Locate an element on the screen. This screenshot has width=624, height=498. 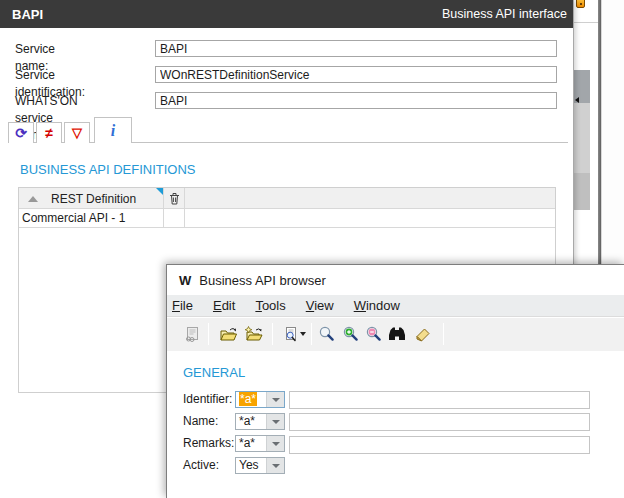
table-header-row: REST Definition is located at coordinates (287, 198).